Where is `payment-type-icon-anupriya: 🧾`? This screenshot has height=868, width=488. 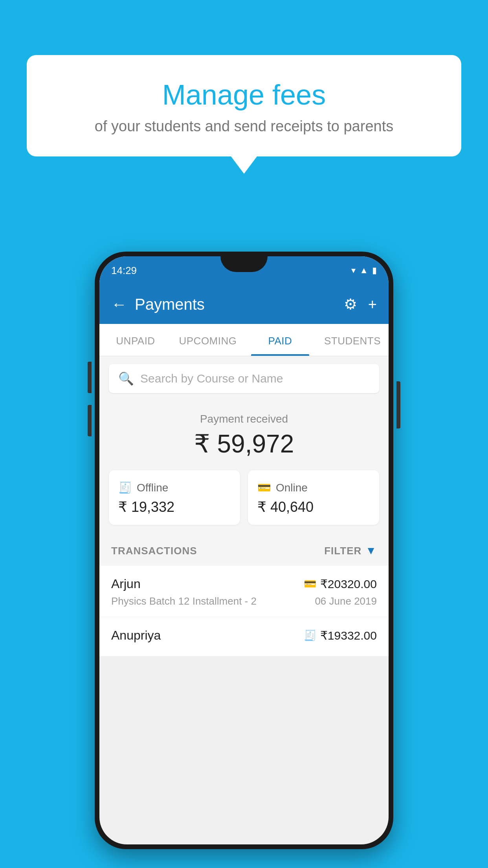
payment-type-icon-anupriya: 🧾 is located at coordinates (310, 635).